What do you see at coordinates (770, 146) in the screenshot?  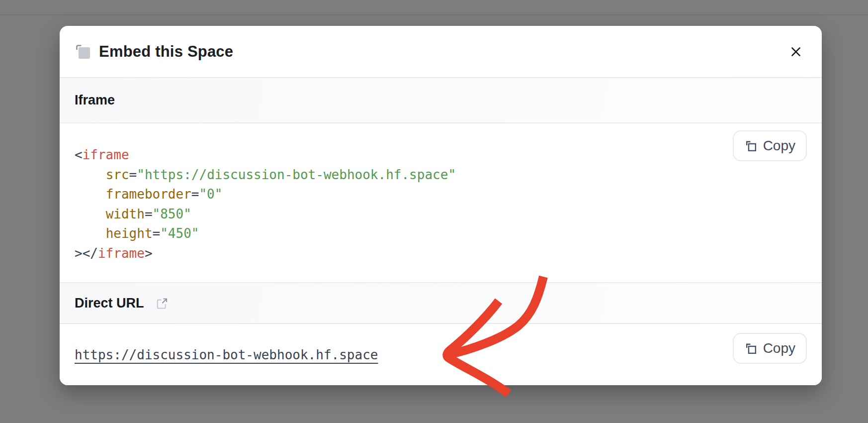 I see `copy-iframe-button: Copy` at bounding box center [770, 146].